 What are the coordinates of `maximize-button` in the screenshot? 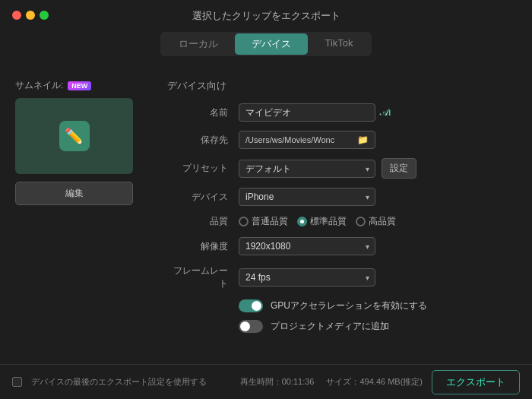 It's located at (44, 15).